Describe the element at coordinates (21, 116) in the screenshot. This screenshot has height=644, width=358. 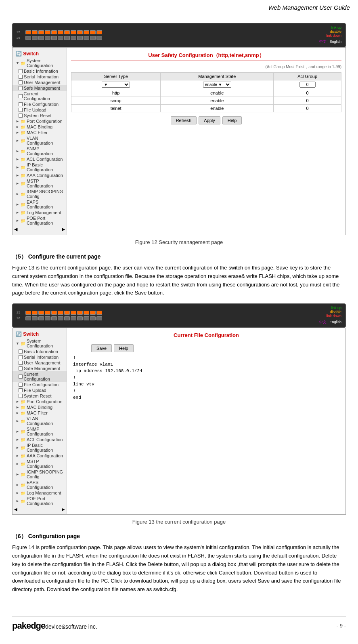
I see `doc-icon-reset` at that location.